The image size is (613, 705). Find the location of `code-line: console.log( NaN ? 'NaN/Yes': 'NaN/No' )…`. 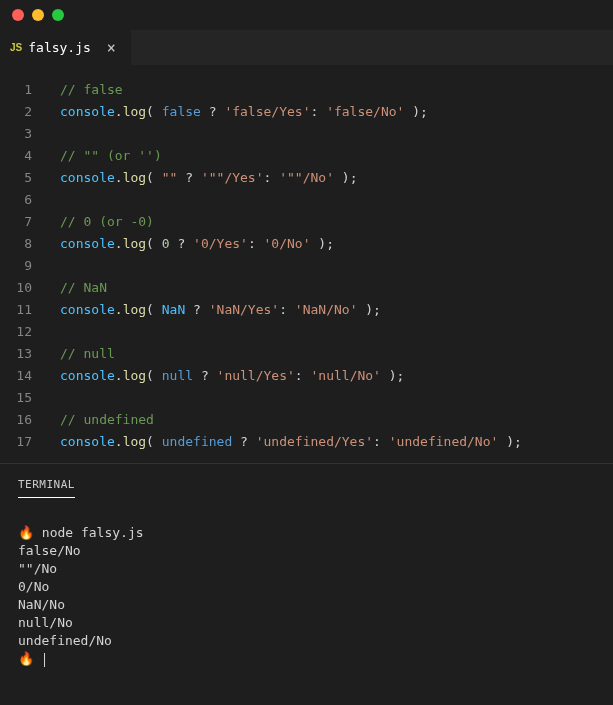

code-line: console.log( NaN ? 'NaN/Yes': 'NaN/No' )… is located at coordinates (336, 310).